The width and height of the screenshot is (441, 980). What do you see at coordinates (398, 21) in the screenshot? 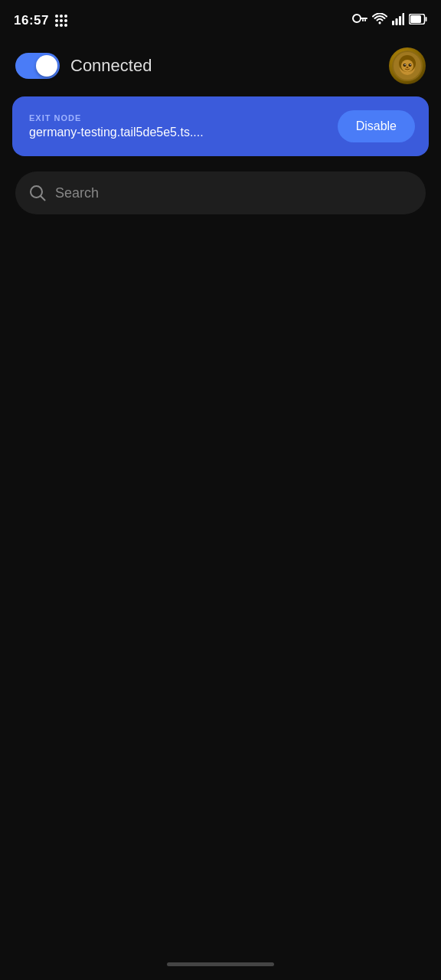
I see `signal-icon` at bounding box center [398, 21].